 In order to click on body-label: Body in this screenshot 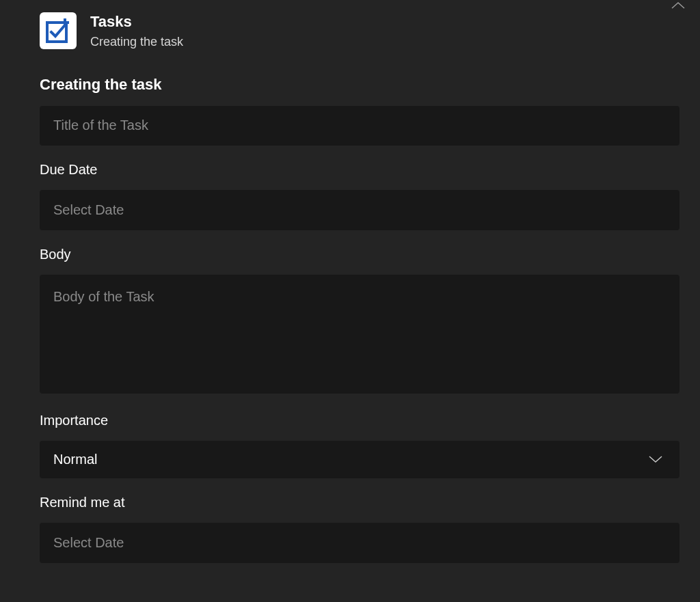, I will do `click(360, 254)`.